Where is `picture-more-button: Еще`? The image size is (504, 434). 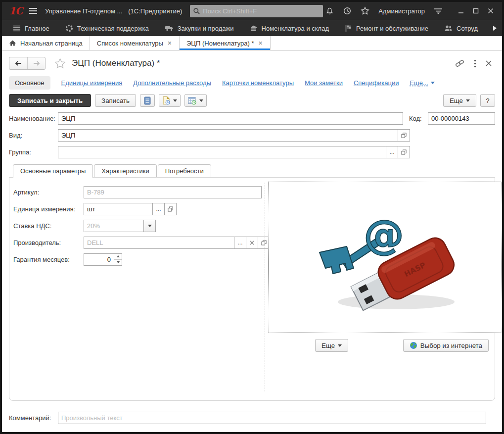
picture-more-button: Еще is located at coordinates (331, 345).